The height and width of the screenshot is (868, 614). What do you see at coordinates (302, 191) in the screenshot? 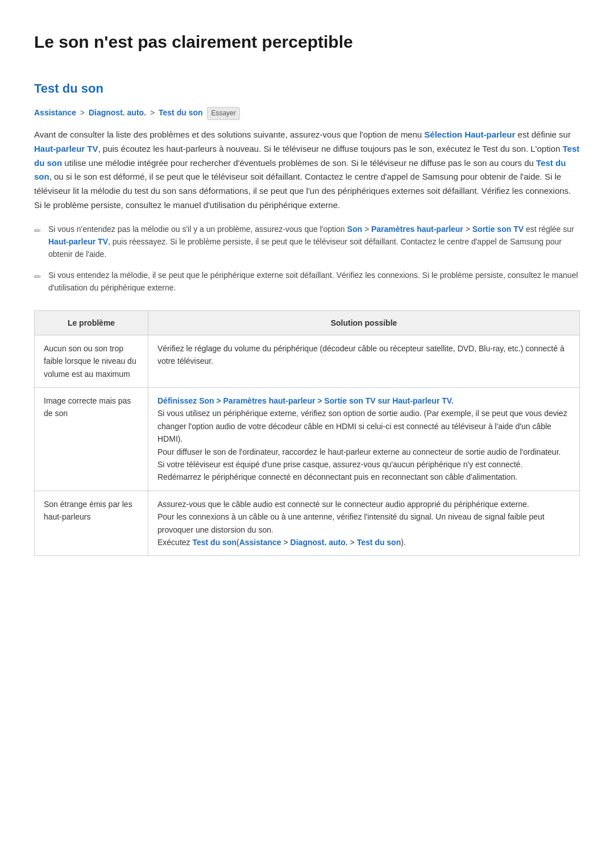
I see `intro-text-5: , ou si le son est déformé, il se peut q…` at bounding box center [302, 191].